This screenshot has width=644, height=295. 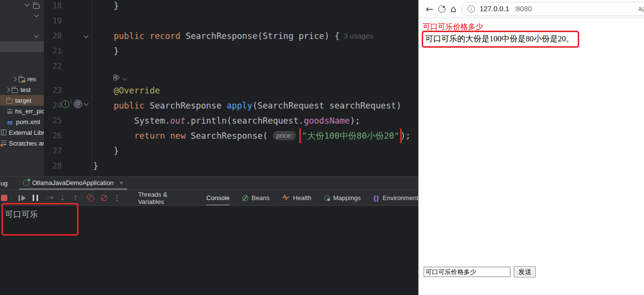 I want to click on code-line: 19, so click(x=231, y=20).